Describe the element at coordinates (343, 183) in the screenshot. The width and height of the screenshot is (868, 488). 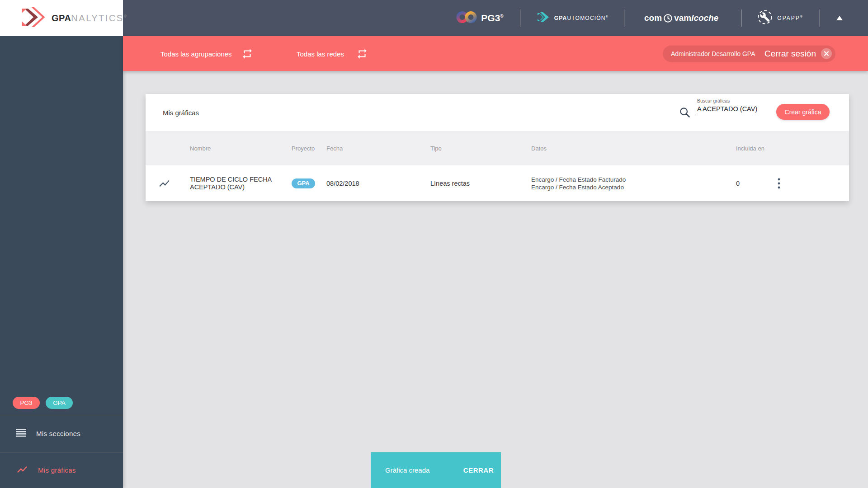
I see `date-cell: 08/02/2018` at that location.